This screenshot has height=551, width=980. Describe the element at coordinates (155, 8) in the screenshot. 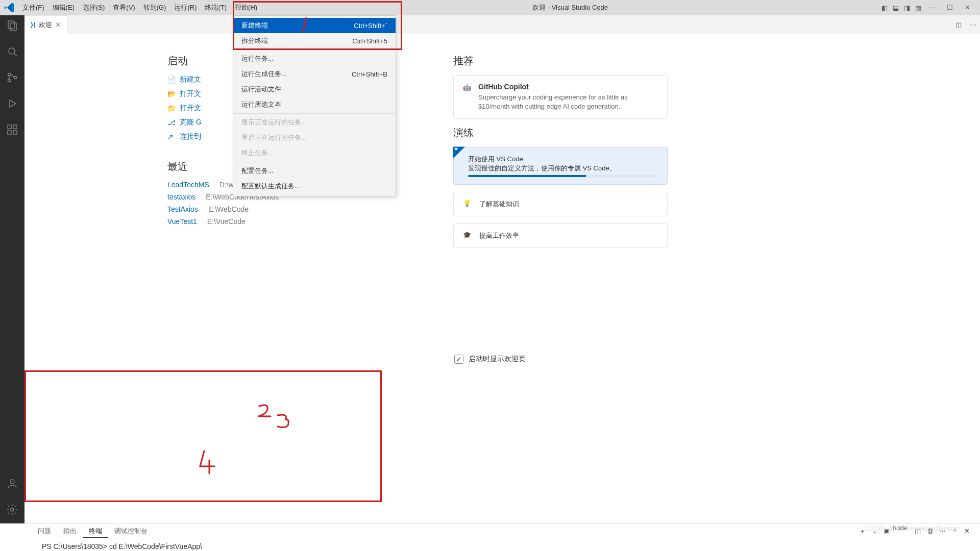

I see `menu-goto: 转到(G)` at that location.